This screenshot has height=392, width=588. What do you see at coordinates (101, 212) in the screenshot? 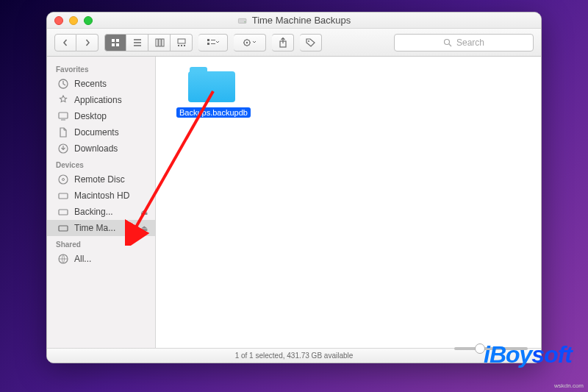
I see `sidebar-item-backing: Backing...⏏` at bounding box center [101, 212].